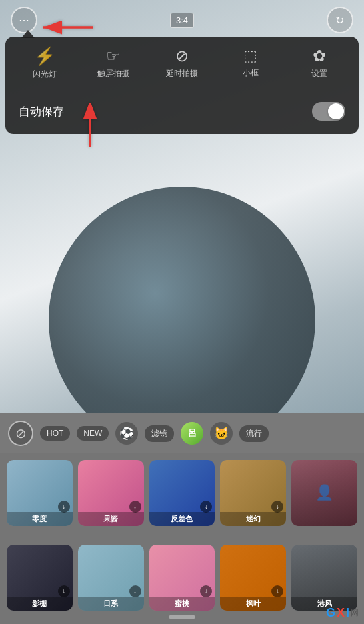 The image size is (364, 624). I want to click on scroll-indicator, so click(182, 617).